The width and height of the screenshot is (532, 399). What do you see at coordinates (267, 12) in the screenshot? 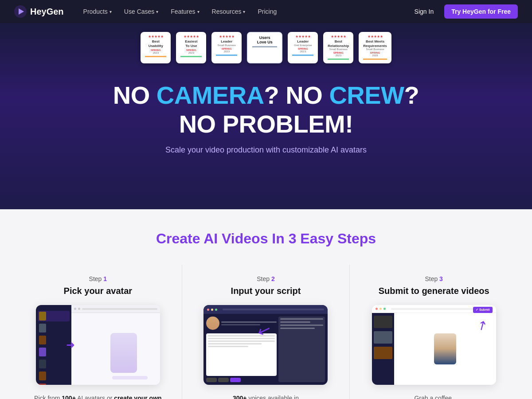
I see `nav-pricing: Pricing` at bounding box center [267, 12].